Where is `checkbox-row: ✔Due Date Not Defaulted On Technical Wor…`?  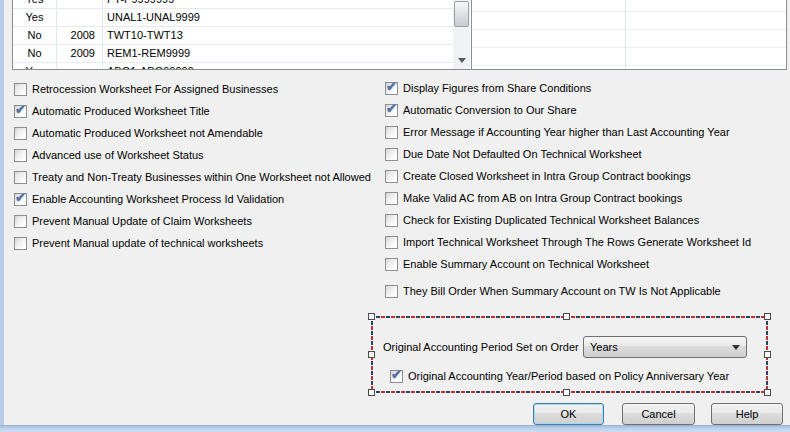 checkbox-row: ✔Due Date Not Defaulted On Technical Wor… is located at coordinates (586, 154).